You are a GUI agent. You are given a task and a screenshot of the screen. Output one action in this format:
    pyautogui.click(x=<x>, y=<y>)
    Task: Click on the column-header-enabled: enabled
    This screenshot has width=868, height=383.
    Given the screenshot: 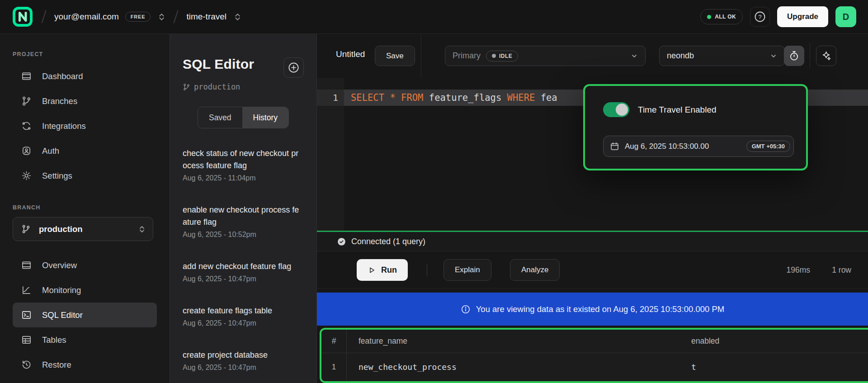 What is the action you would take?
    pyautogui.click(x=779, y=341)
    